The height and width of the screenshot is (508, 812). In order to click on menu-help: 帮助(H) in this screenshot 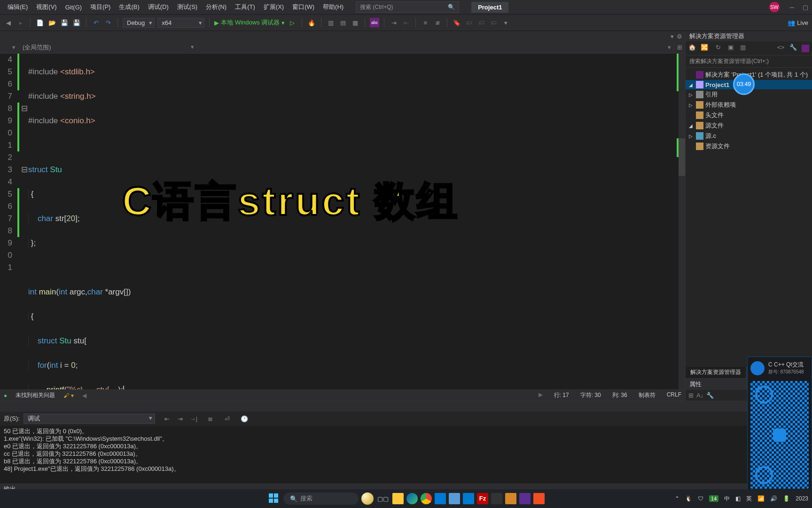, I will do `click(333, 7)`.